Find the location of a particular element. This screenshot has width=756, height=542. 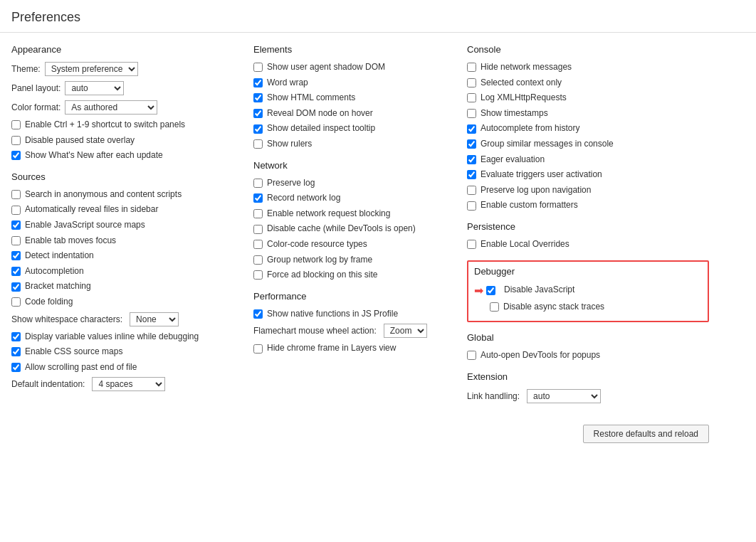

preservelog-checkbox is located at coordinates (258, 184).